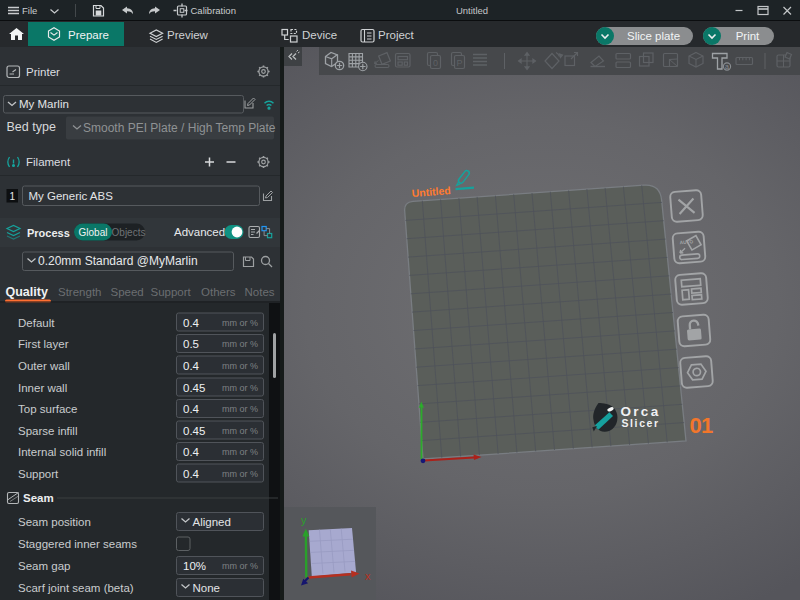 The width and height of the screenshot is (800, 600). What do you see at coordinates (36, 323) in the screenshot?
I see `svg-text: Default` at bounding box center [36, 323].